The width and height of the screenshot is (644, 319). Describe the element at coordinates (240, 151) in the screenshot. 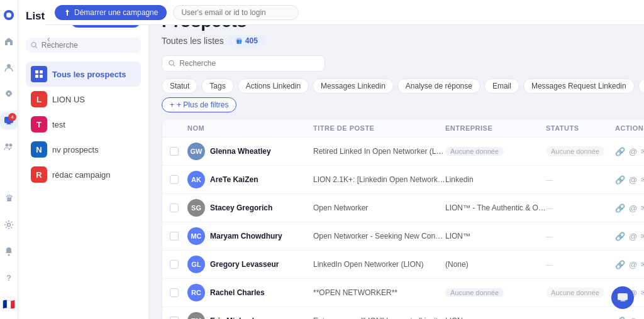

I see `name-text: Glenna Wheatley` at that location.